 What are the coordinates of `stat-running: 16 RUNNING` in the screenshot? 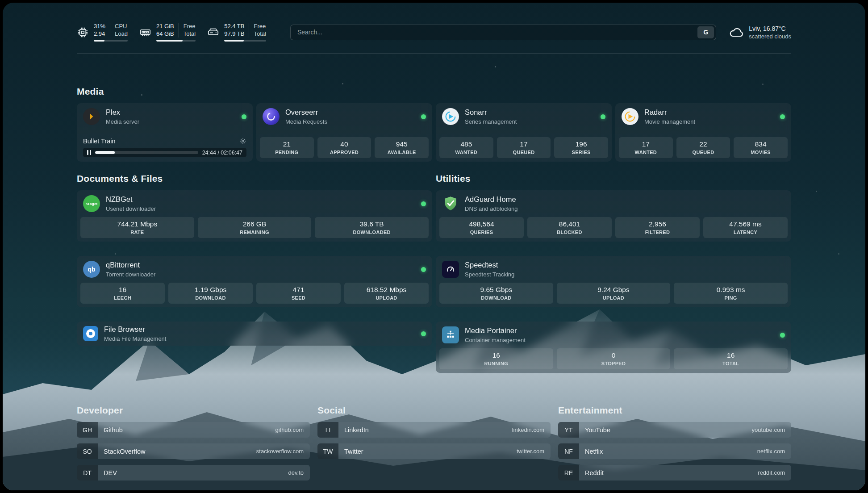 It's located at (497, 359).